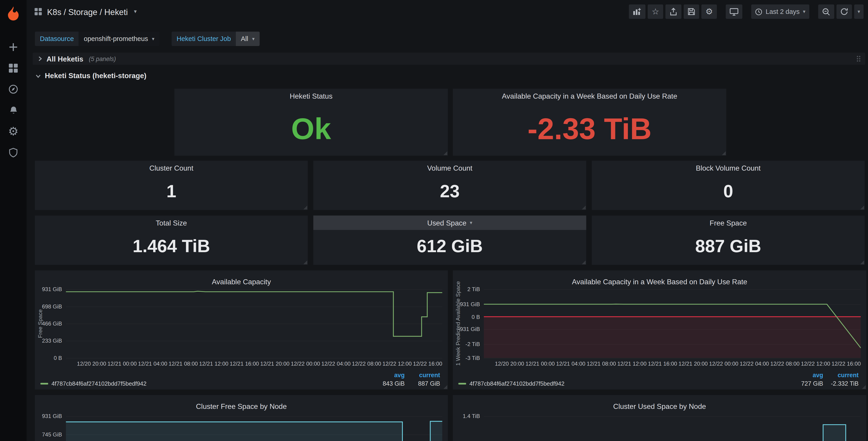  What do you see at coordinates (171, 168) in the screenshot?
I see `panel-title: Cluster Count` at bounding box center [171, 168].